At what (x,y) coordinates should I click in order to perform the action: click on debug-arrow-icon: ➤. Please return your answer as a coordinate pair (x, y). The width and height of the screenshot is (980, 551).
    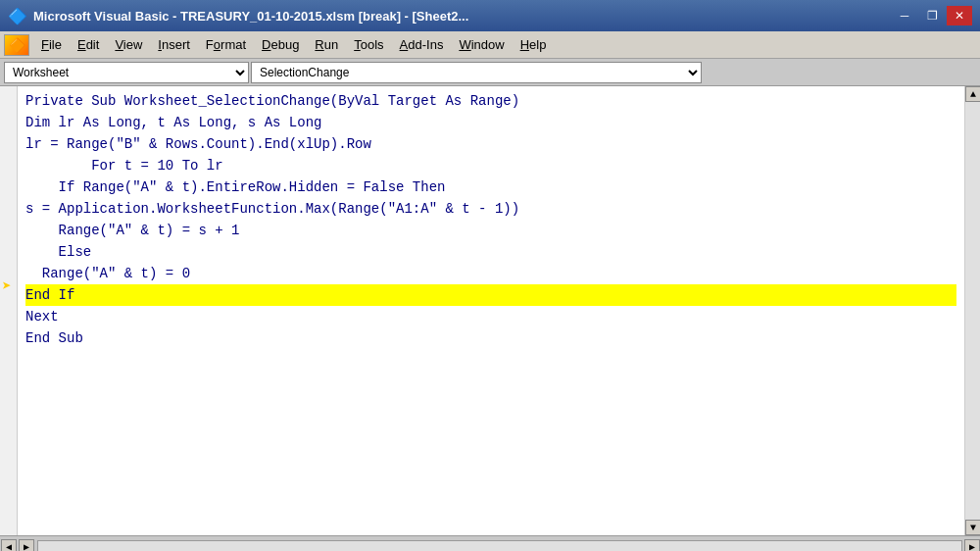
    Looking at the image, I should click on (7, 286).